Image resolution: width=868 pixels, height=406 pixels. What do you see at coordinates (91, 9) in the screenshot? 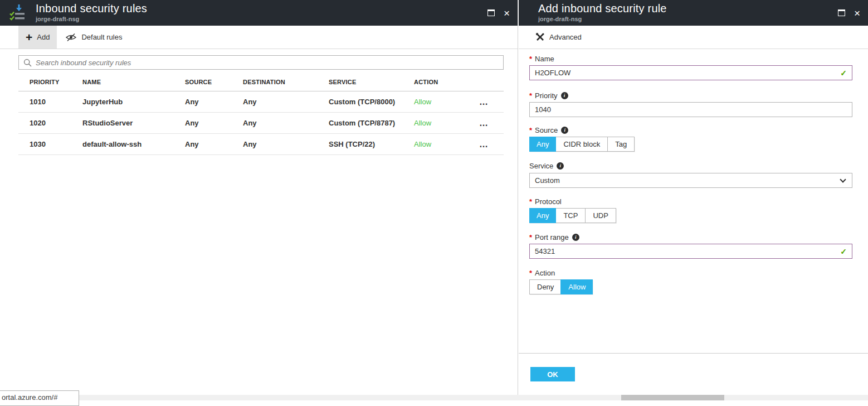
I see `left-blade-title: Inbound security rules` at bounding box center [91, 9].